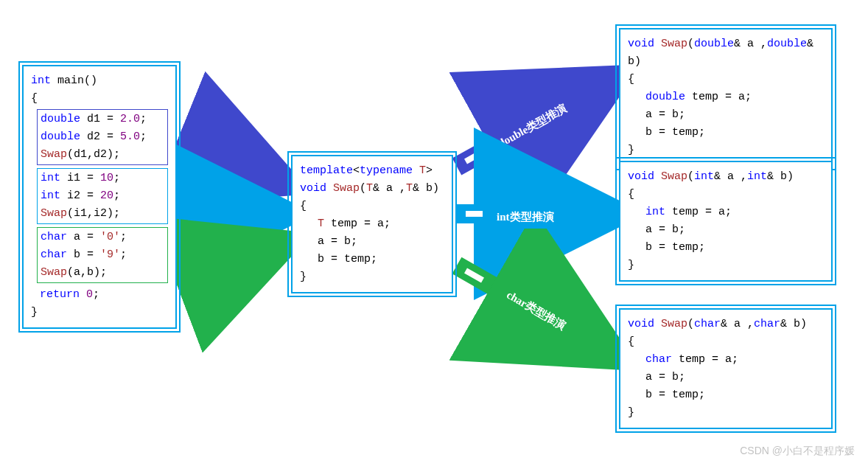 This screenshot has width=868, height=466. What do you see at coordinates (99, 197) in the screenshot?
I see `main-code-box: int main() { double d1 = 2.0; double d2 …` at bounding box center [99, 197].